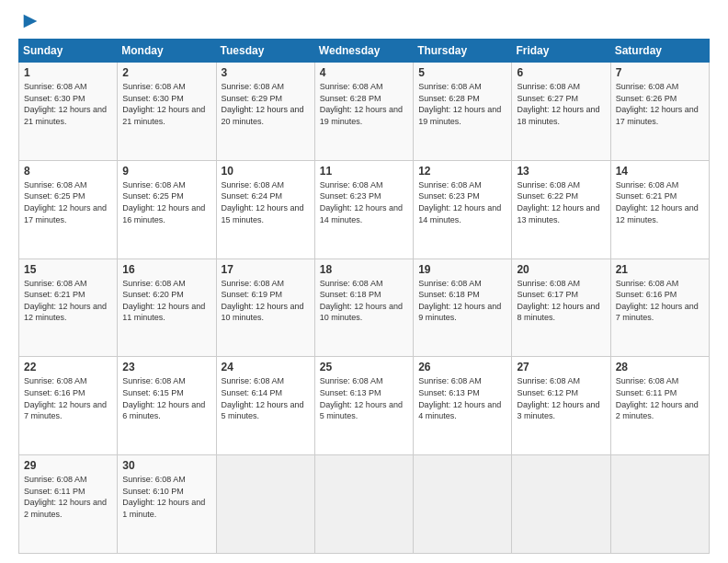 The height and width of the screenshot is (563, 728). I want to click on calendar-cell: 23 Sunrise: 6:08 AMSunset: 6:15 PMDaylig…, so click(167, 407).